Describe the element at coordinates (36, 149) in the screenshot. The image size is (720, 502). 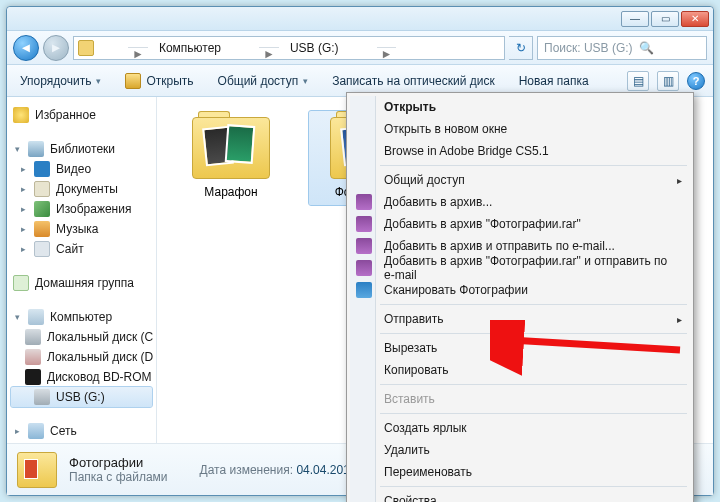
I see `library-icon` at that location.